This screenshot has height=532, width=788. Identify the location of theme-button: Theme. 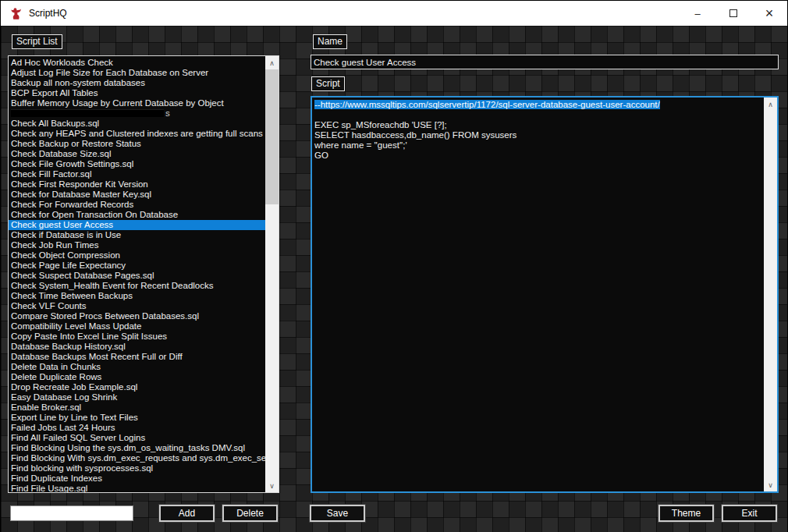
(687, 513).